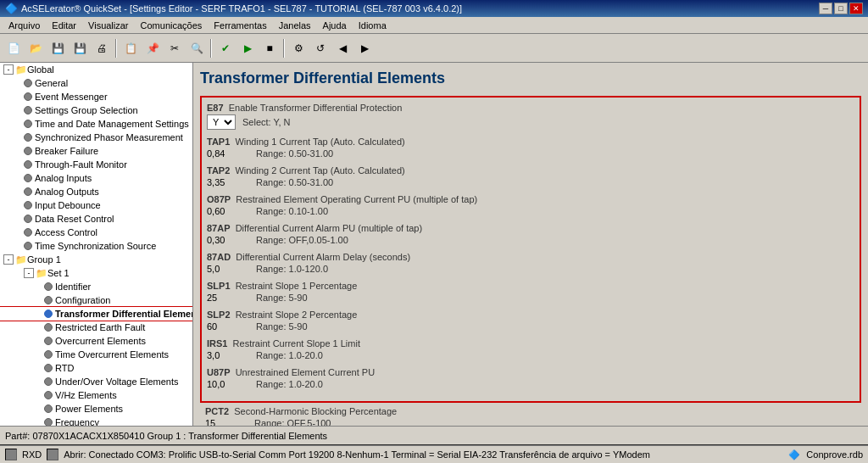 This screenshot has width=868, height=463. Describe the element at coordinates (531, 384) in the screenshot. I see `param-u87p-value-row: 10,0 Range: 1.0-20.0` at that location.